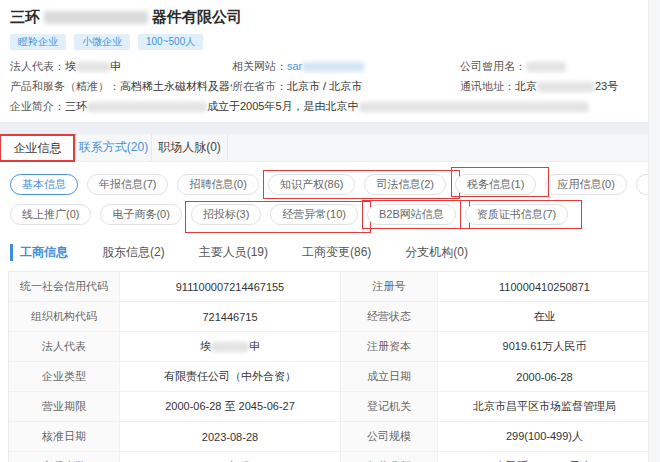 The width and height of the screenshot is (660, 462). What do you see at coordinates (390, 286) in the screenshot?
I see `cell-reg-number-label: 注册号` at bounding box center [390, 286].